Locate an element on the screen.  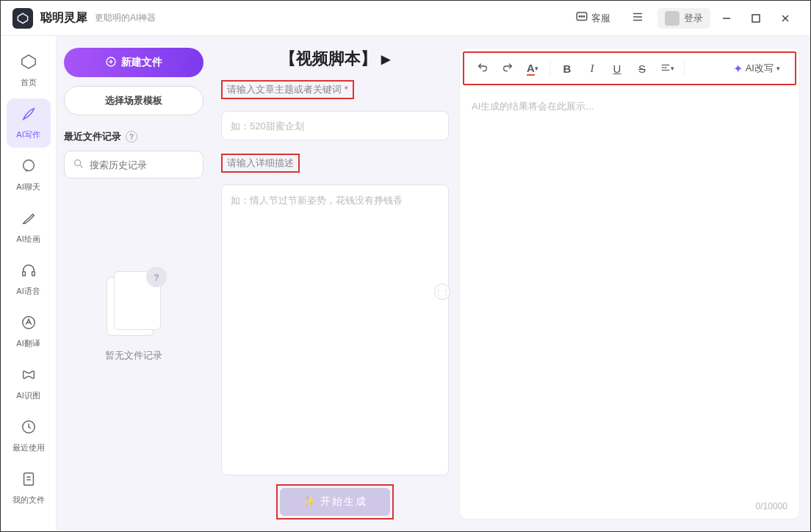
menu-button is located at coordinates (638, 18).